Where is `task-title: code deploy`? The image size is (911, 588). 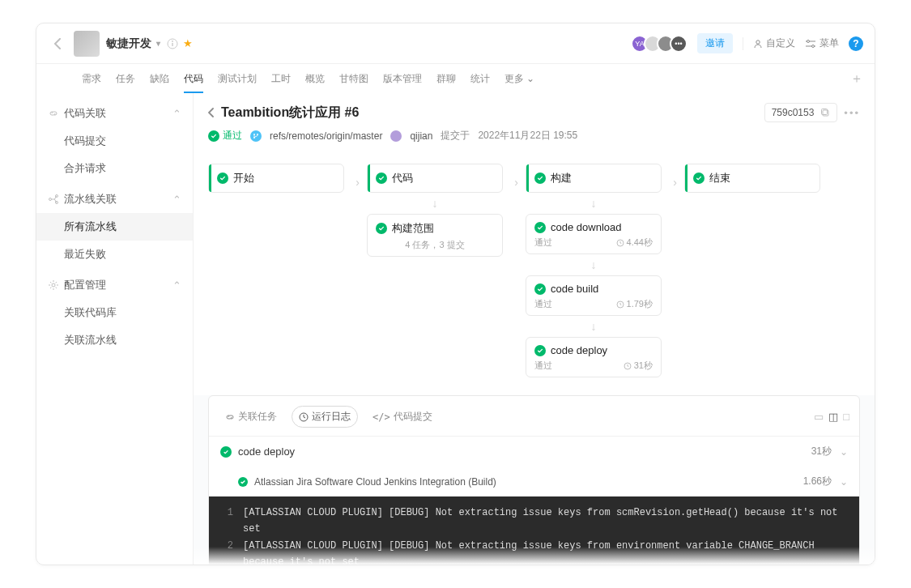
task-title: code deploy is located at coordinates (579, 350).